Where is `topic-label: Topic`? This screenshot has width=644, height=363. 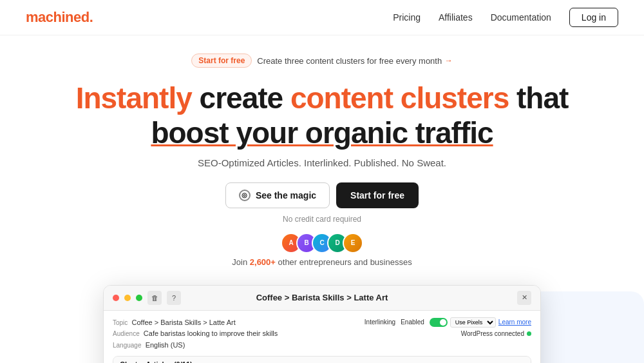
topic-label: Topic is located at coordinates (120, 322).